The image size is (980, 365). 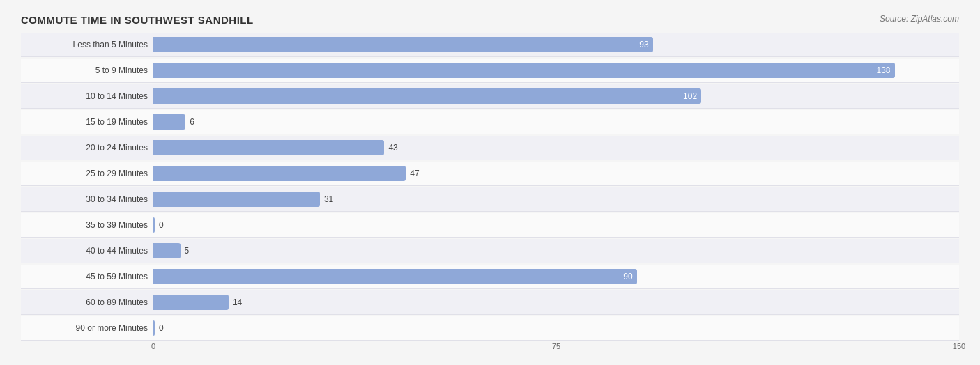 I want to click on bar: 14, so click(x=191, y=302).